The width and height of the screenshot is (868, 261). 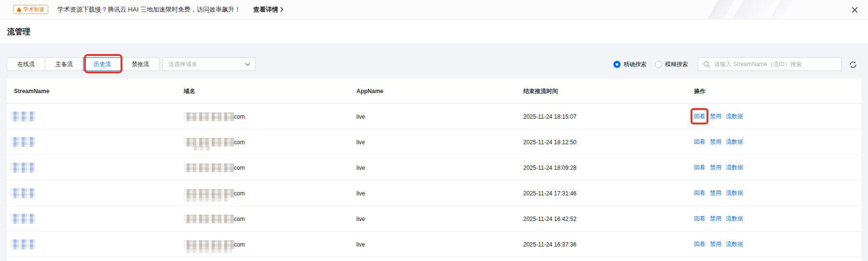 What do you see at coordinates (102, 65) in the screenshot?
I see `tab-label: 历史流` at bounding box center [102, 65].